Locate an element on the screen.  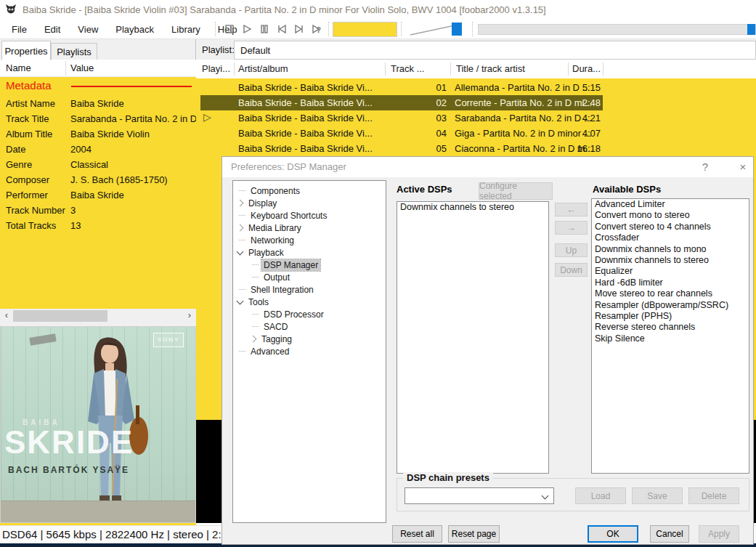
tree-item-playback: Playback is located at coordinates (309, 253).